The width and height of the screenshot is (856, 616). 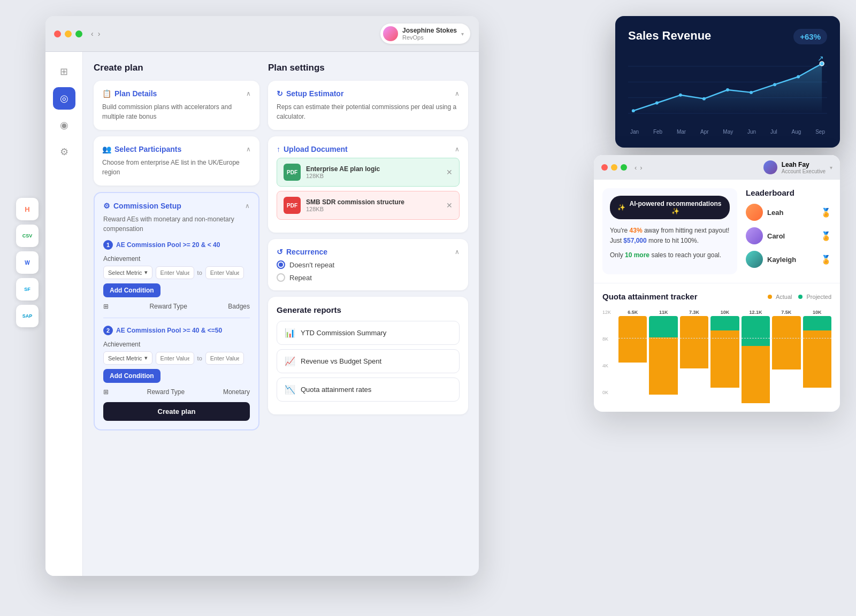 What do you see at coordinates (632, 356) in the screenshot?
I see `bar-group-1: 6.5K` at bounding box center [632, 356].